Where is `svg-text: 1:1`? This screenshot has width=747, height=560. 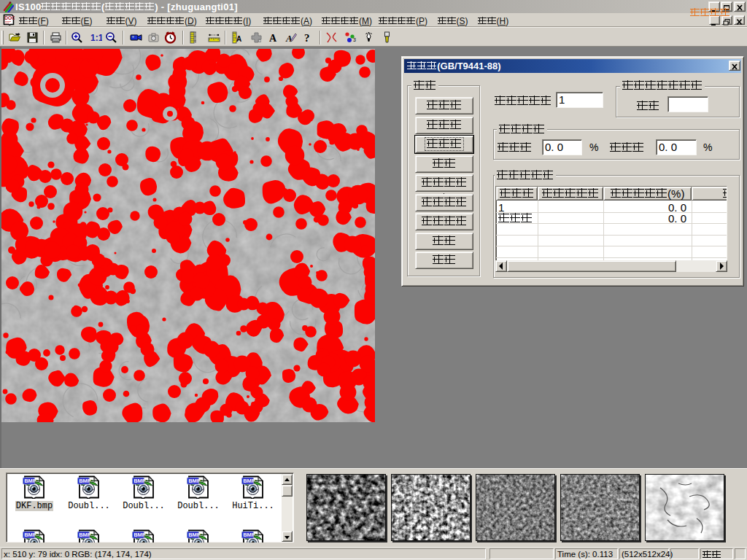 svg-text: 1:1 is located at coordinates (96, 38).